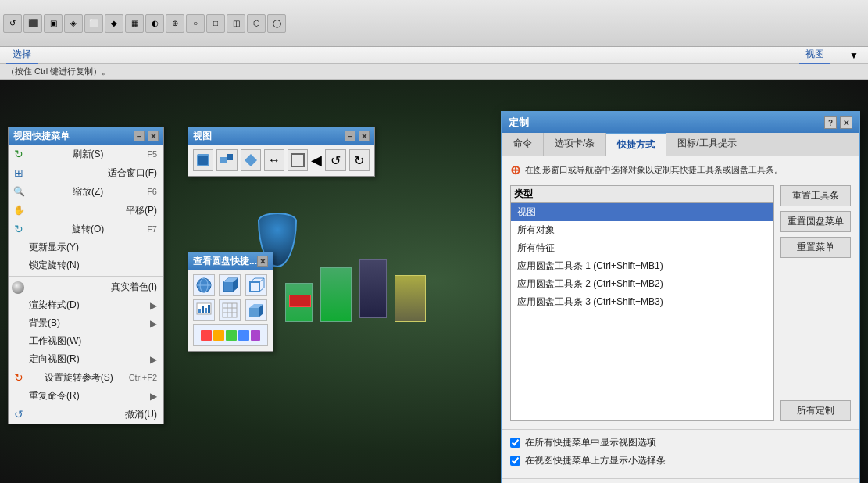 The width and height of the screenshot is (868, 483). Describe the element at coordinates (434, 55) in the screenshot. I see `selection-bar: 选择 视图 ▼` at that location.